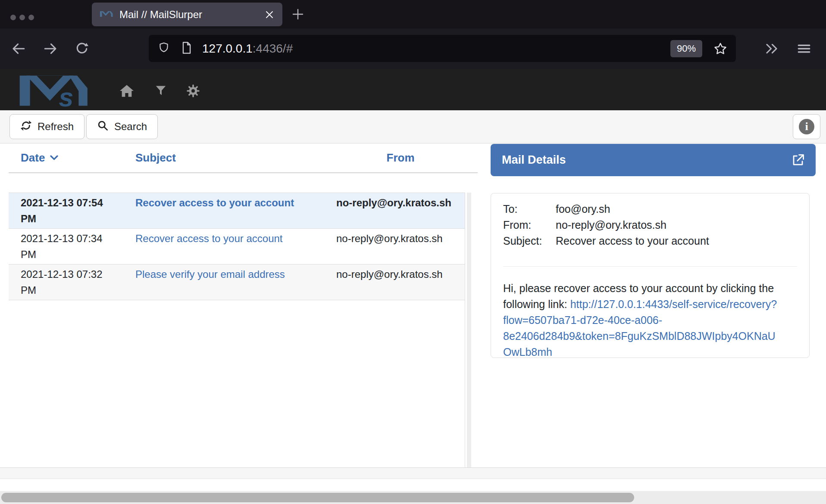  Describe the element at coordinates (807, 127) in the screenshot. I see `info-circle-icon: i` at that location.